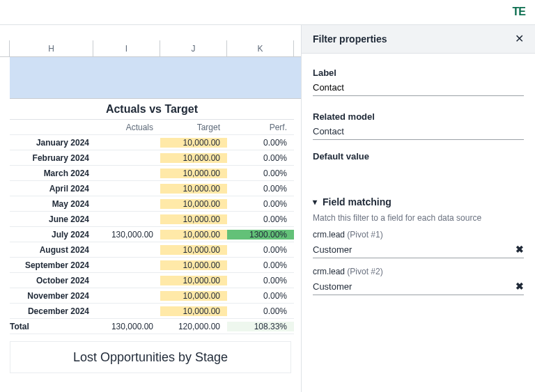 The height and width of the screenshot is (392, 535). Describe the element at coordinates (194, 49) in the screenshot. I see `col-header-J: J` at that location.